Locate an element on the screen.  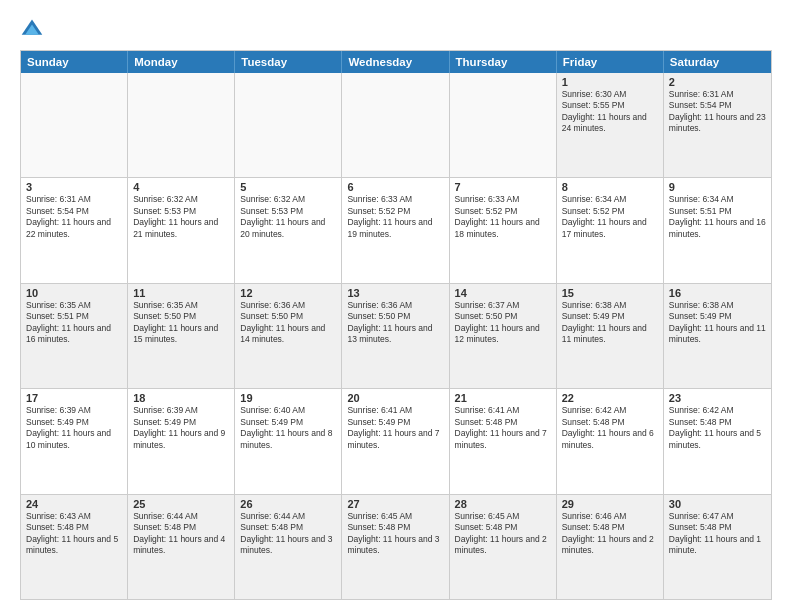
day-number: 25 is located at coordinates (181, 504).